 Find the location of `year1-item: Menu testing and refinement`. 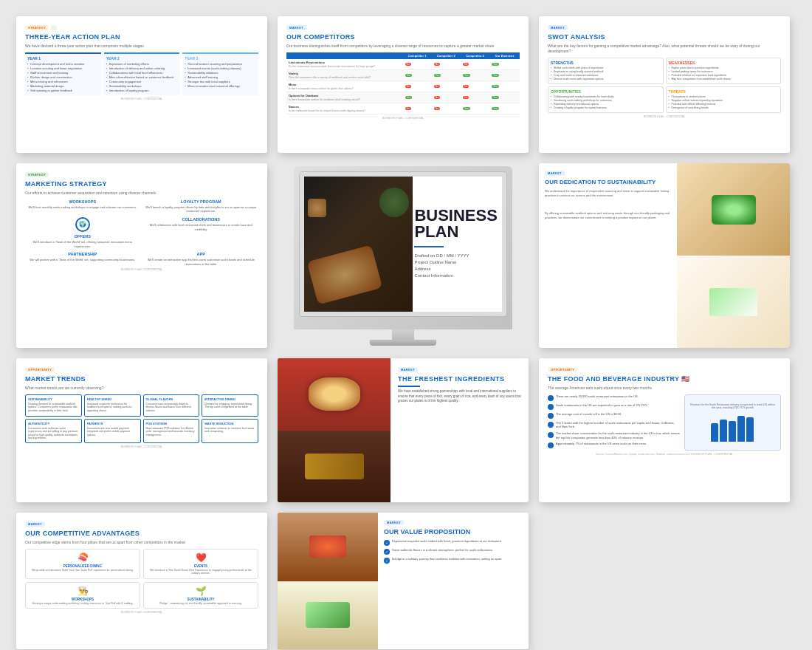

year1-item: Menu testing and refinement is located at coordinates (63, 81).